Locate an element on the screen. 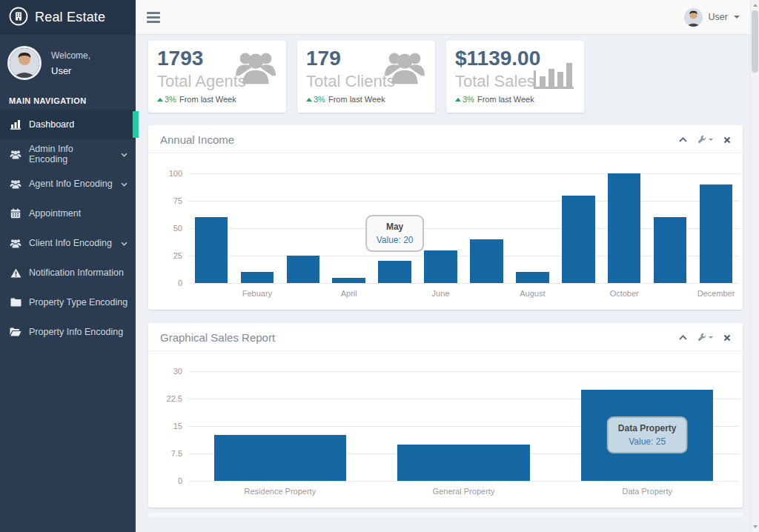 The image size is (759, 532). bar-April is located at coordinates (348, 280).